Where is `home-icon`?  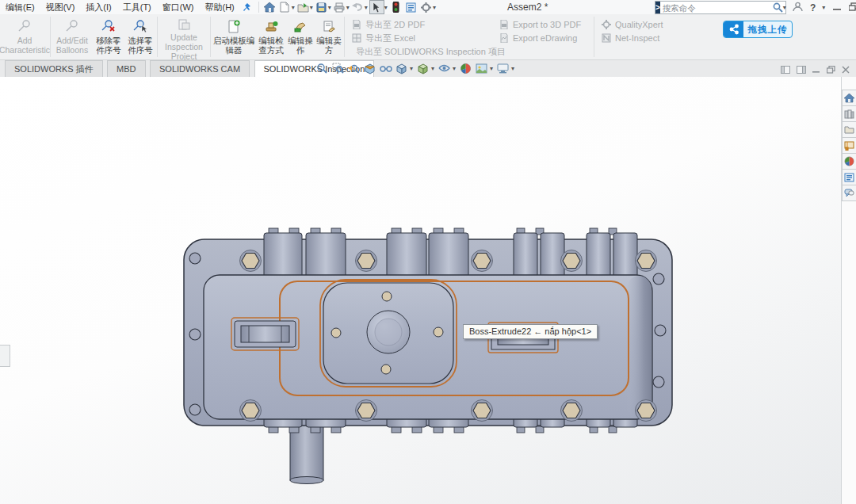
home-icon is located at coordinates (269, 7).